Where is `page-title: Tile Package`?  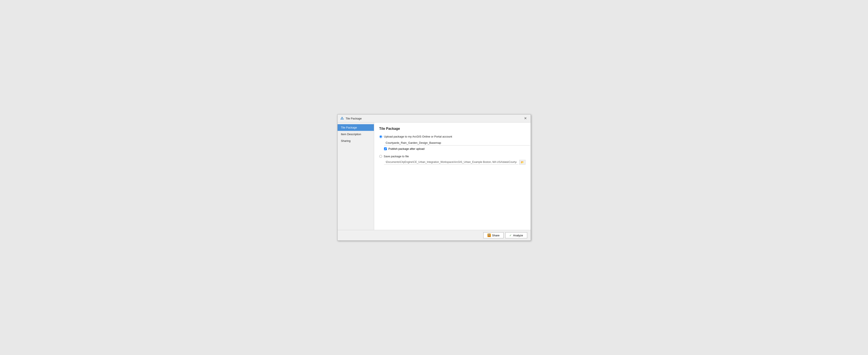 page-title: Tile Package is located at coordinates (453, 129).